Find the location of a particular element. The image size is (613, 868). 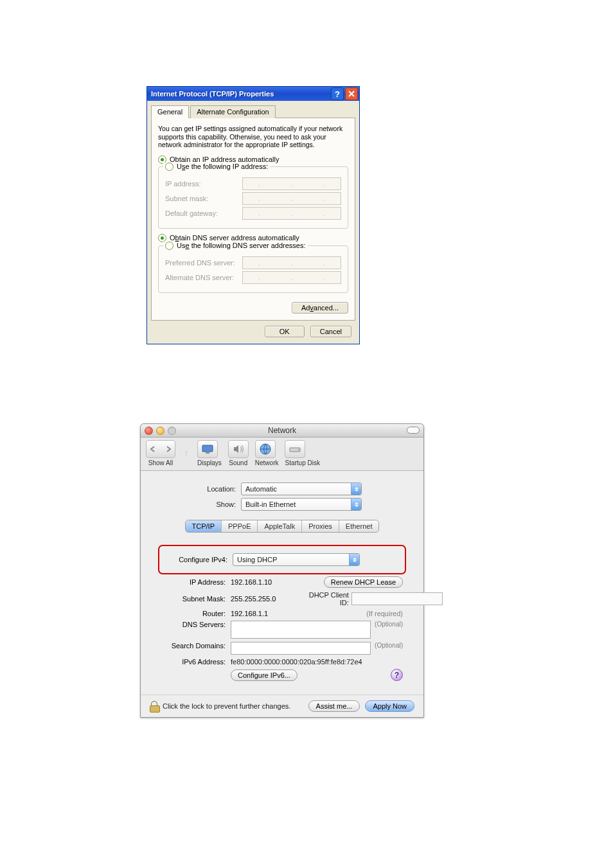

assist-me-button: Assist me... is located at coordinates (334, 706).